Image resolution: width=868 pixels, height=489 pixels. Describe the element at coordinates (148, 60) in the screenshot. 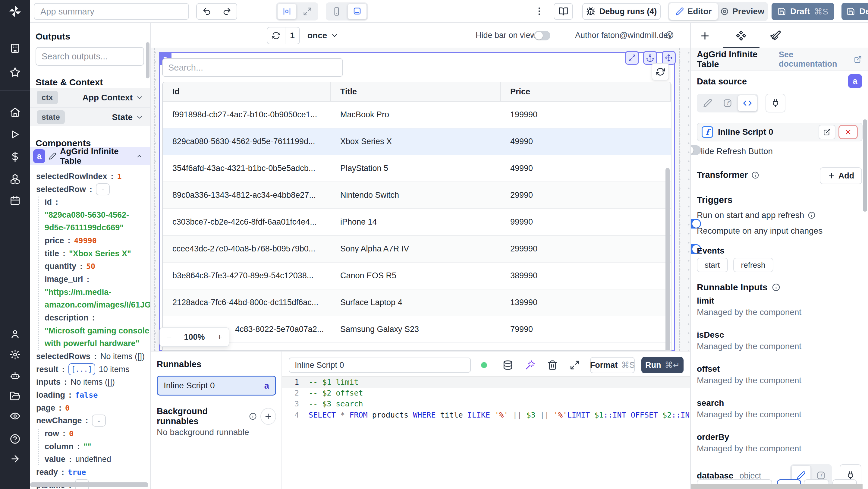

I see `outputs-scrollbar` at that location.